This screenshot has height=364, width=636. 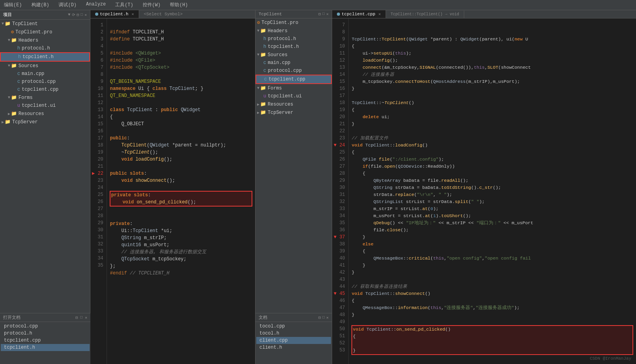 What do you see at coordinates (45, 90) in the screenshot?
I see `tree-item-tcpclient-cpp: c tcpclient.cpp` at bounding box center [45, 90].